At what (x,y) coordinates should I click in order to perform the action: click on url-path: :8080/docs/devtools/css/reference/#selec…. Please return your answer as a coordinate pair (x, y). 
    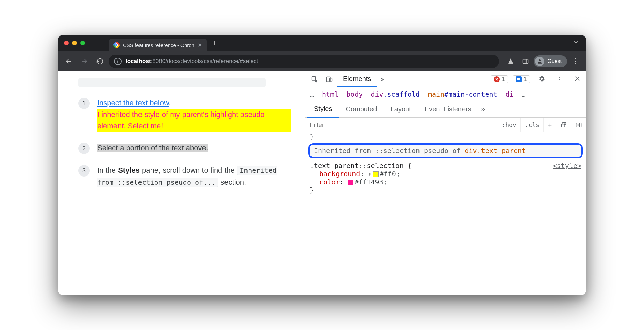
    Looking at the image, I should click on (205, 61).